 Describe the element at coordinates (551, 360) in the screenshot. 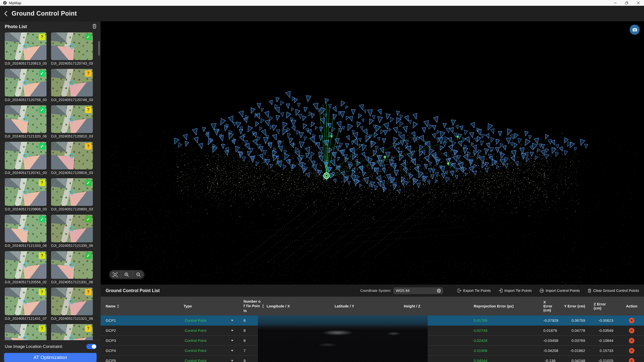

I see `gcp-x-error: -0.136` at that location.